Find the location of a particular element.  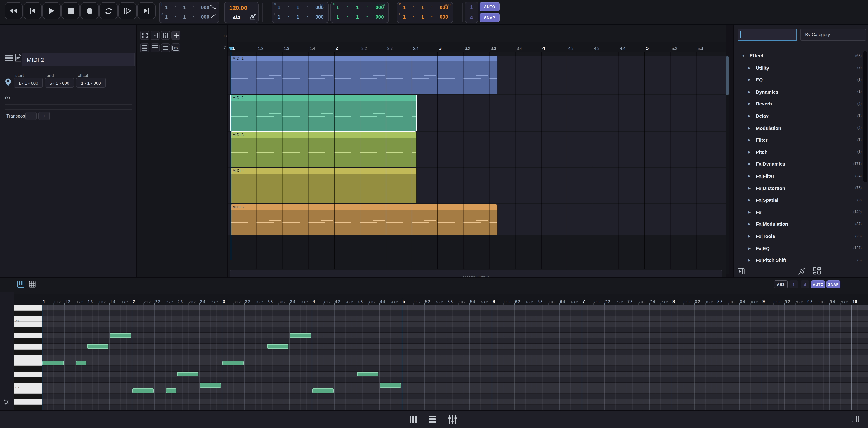

transpose-minus-button: - is located at coordinates (31, 116).